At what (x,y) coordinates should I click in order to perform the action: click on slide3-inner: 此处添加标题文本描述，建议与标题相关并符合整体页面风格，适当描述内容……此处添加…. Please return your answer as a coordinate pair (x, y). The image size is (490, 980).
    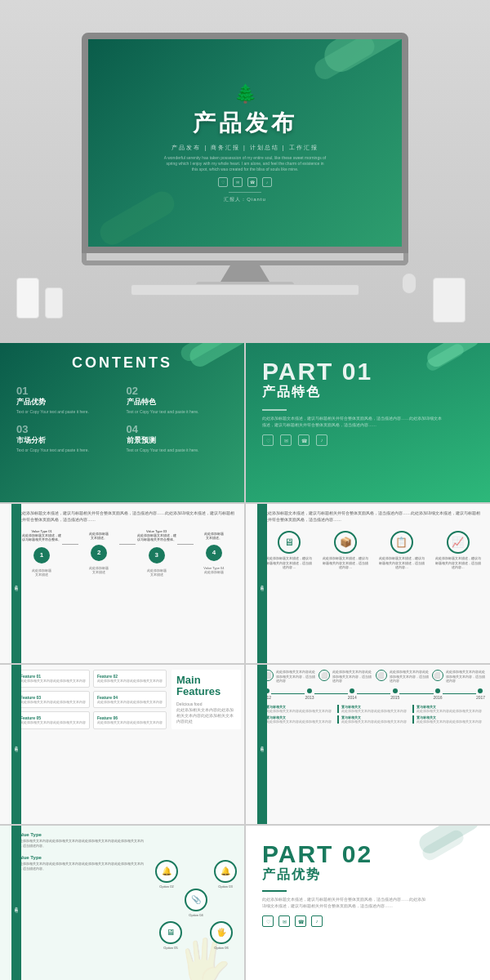
    Looking at the image, I should click on (129, 541).